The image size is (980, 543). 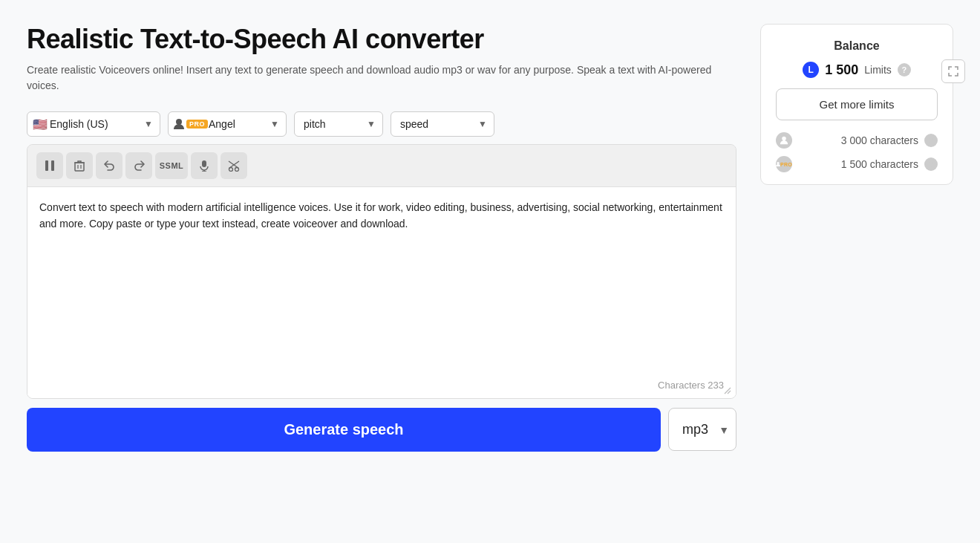 I want to click on cut-button, so click(x=234, y=166).